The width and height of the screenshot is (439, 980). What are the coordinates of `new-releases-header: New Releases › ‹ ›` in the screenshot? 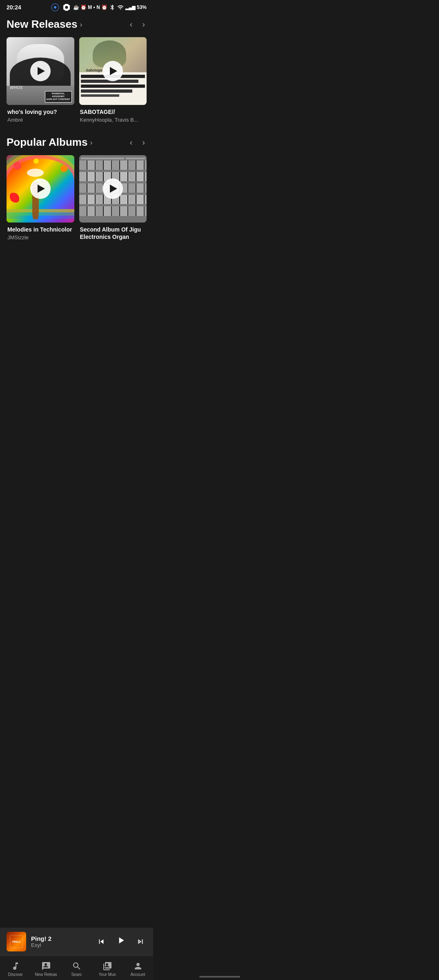 It's located at (77, 24).